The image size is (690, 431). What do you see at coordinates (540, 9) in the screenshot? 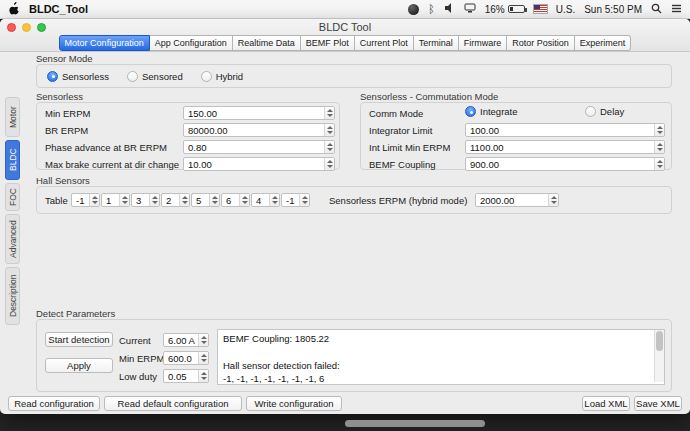
I see `us-flag-icon` at bounding box center [540, 9].